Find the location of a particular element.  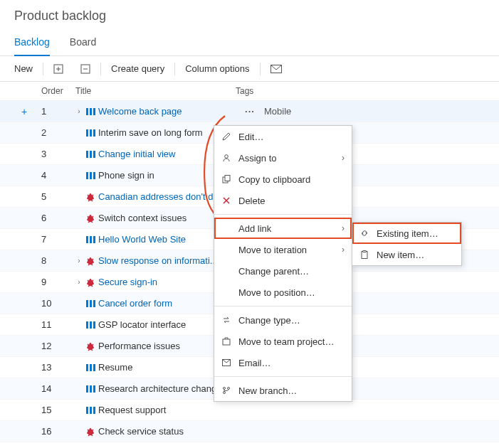

submenu-existing-item: Existing item… is located at coordinates (407, 233).